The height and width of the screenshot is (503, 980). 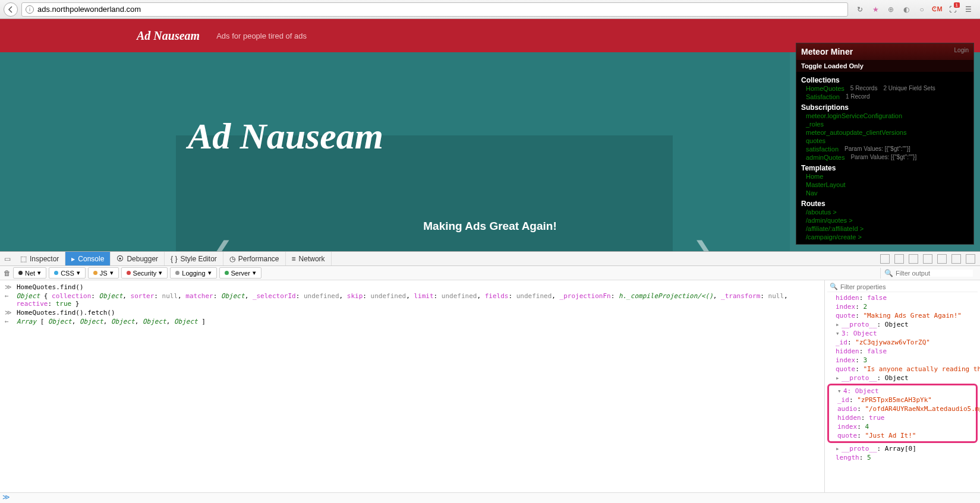 I want to click on console-input-line: HomeQuotes.find(), so click(x=50, y=287).